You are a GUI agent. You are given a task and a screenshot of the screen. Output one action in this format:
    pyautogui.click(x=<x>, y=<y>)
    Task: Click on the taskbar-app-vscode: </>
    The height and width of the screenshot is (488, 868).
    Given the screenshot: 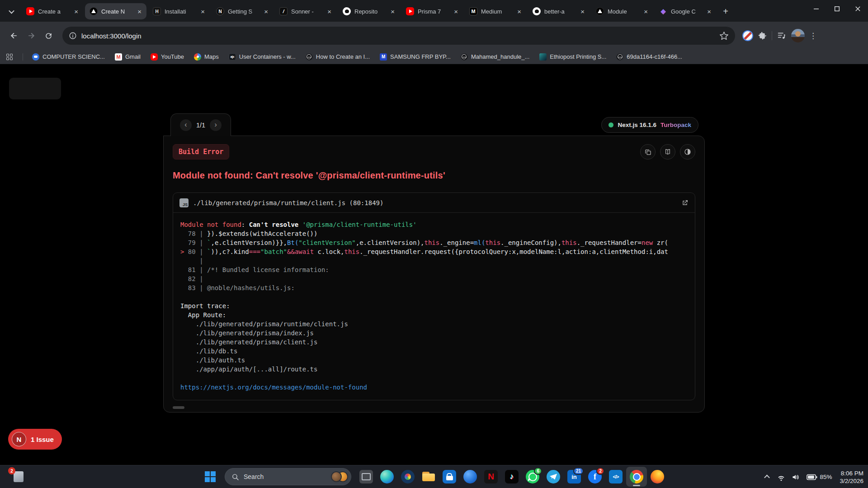 What is the action you would take?
    pyautogui.click(x=616, y=477)
    